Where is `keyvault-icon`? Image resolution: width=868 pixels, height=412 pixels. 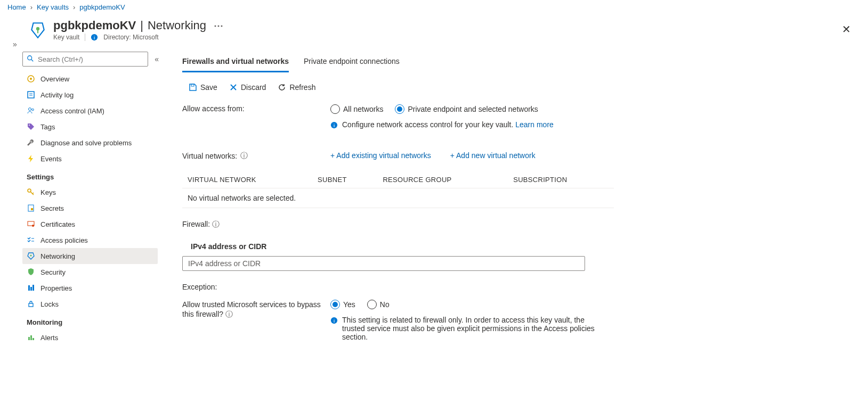
keyvault-icon is located at coordinates (38, 30).